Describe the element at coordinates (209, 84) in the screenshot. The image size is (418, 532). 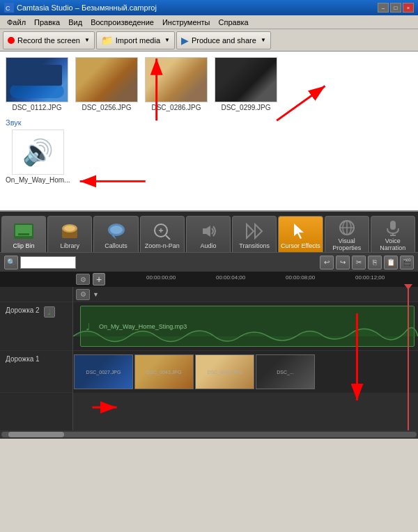
I see `image-grid: DSC_0112.JPG DSC_0256.JPG DSC_0286.JPG D…` at that location.